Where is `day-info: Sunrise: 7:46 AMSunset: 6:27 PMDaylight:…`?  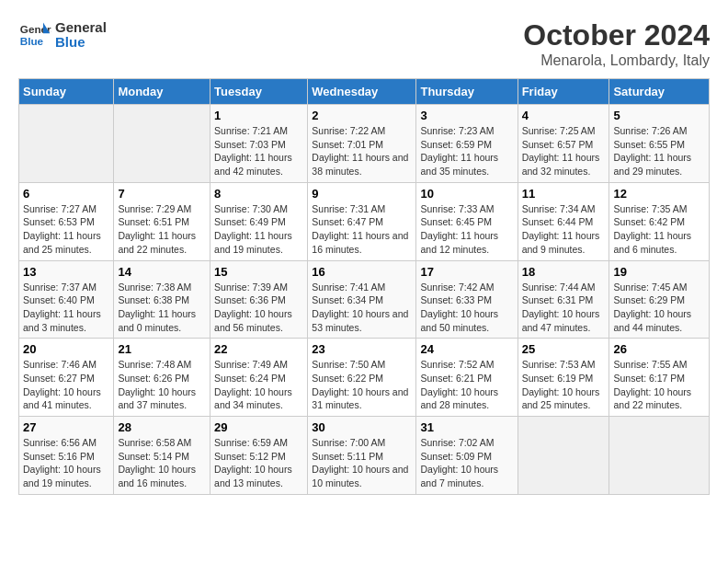 day-info: Sunrise: 7:46 AMSunset: 6:27 PMDaylight:… is located at coordinates (66, 385).